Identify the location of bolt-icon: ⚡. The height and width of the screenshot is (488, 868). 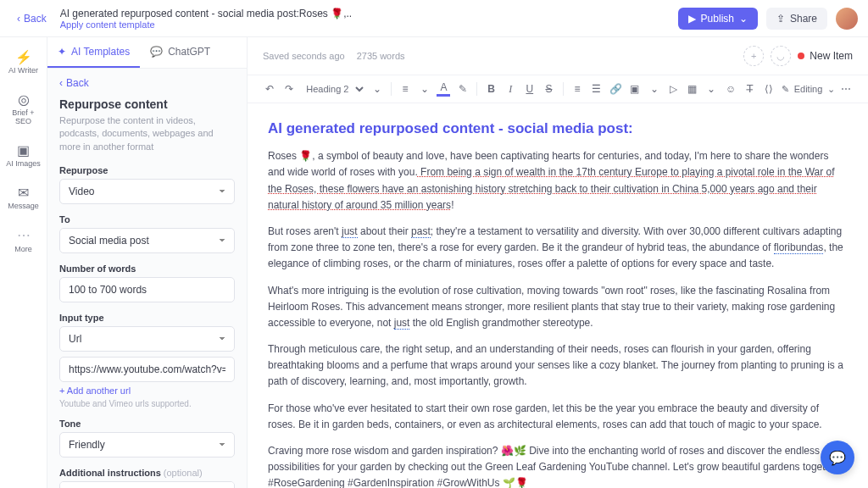
(24, 57).